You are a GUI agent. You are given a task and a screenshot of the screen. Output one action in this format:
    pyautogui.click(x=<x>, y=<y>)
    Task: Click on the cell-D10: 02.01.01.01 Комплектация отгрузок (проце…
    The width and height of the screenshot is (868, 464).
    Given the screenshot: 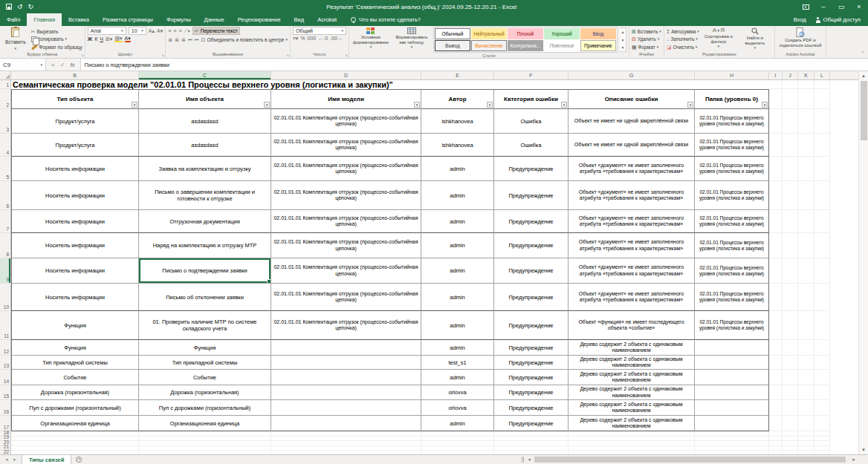 What is the action you would take?
    pyautogui.click(x=346, y=297)
    